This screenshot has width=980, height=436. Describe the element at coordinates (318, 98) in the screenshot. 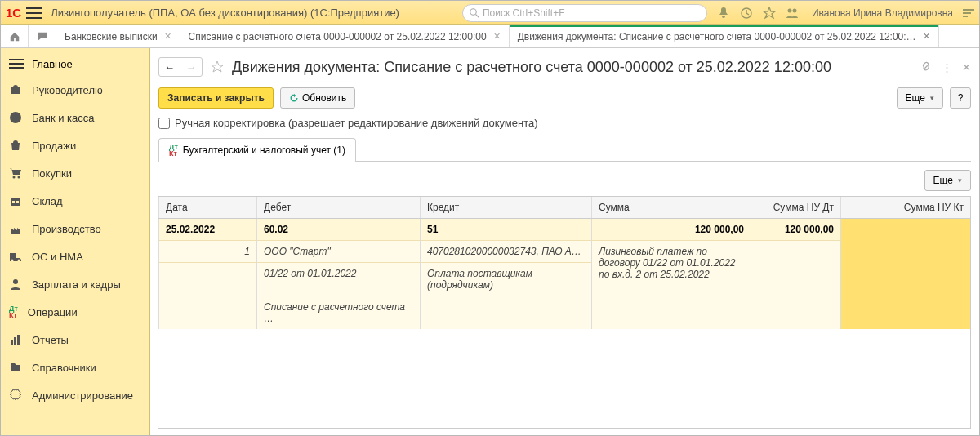

I see `refresh-button: Обновить` at that location.